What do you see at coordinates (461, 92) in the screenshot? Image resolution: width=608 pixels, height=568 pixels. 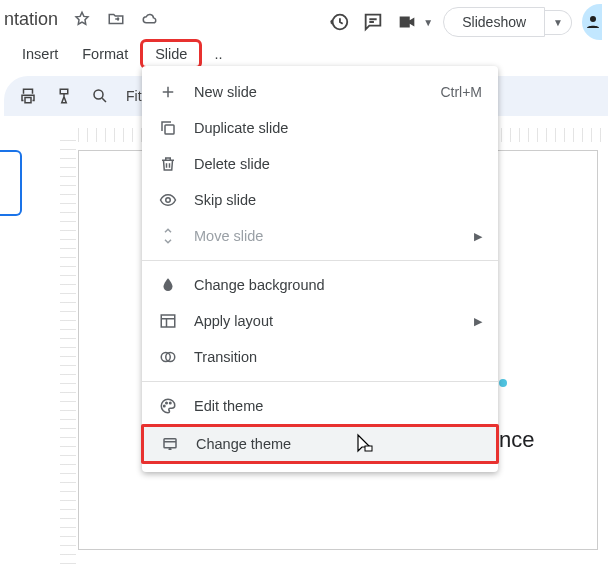 I see `menu-new-slide-shortcut: Ctrl+M` at bounding box center [461, 92].